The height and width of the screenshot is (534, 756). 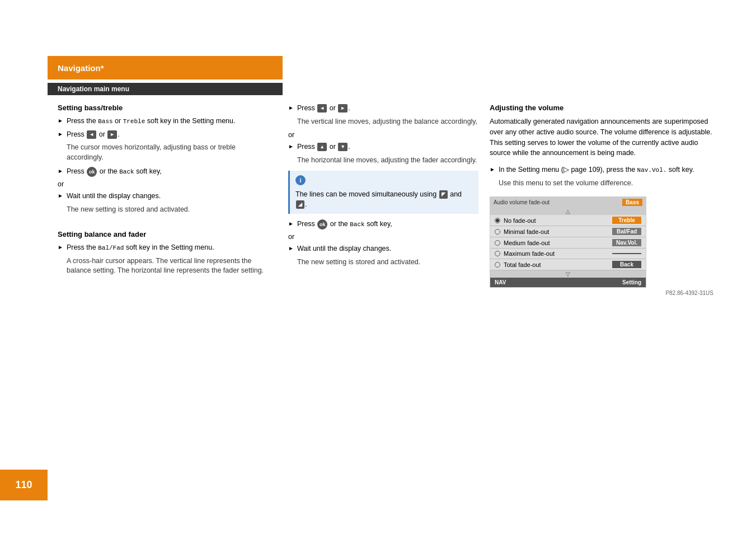 What do you see at coordinates (606, 184) in the screenshot?
I see `sub-text: Use this menu to set the volume differen…` at bounding box center [606, 184].